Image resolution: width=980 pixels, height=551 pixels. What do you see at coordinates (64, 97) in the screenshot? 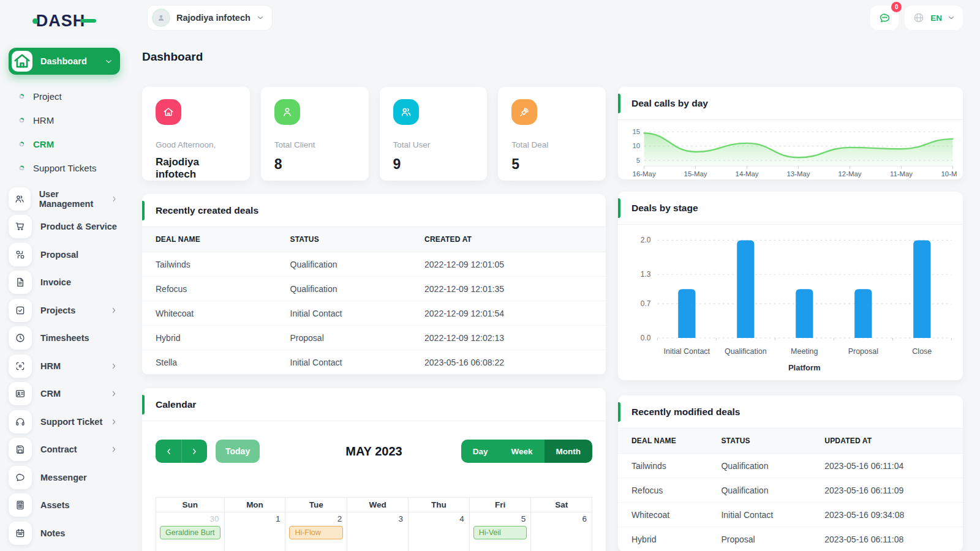
I see `sidebar-subitem-project: Project` at bounding box center [64, 97].